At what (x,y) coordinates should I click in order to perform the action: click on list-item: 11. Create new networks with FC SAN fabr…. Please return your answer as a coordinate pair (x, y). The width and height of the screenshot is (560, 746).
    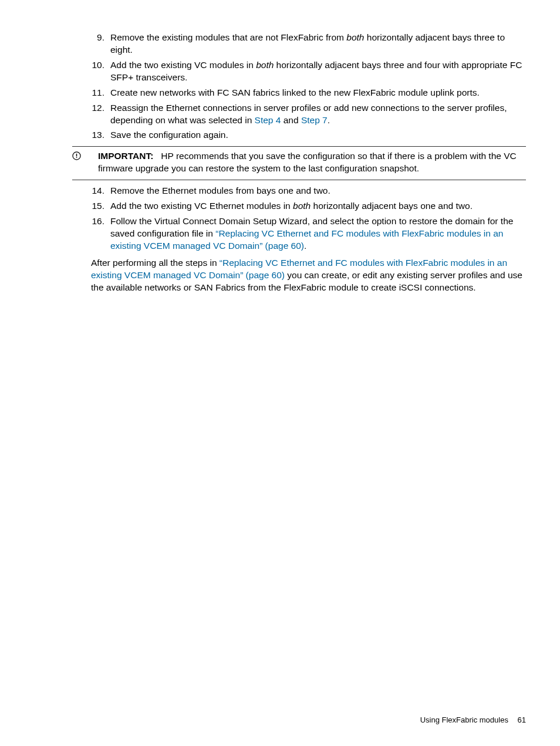
    Looking at the image, I should click on (309, 93).